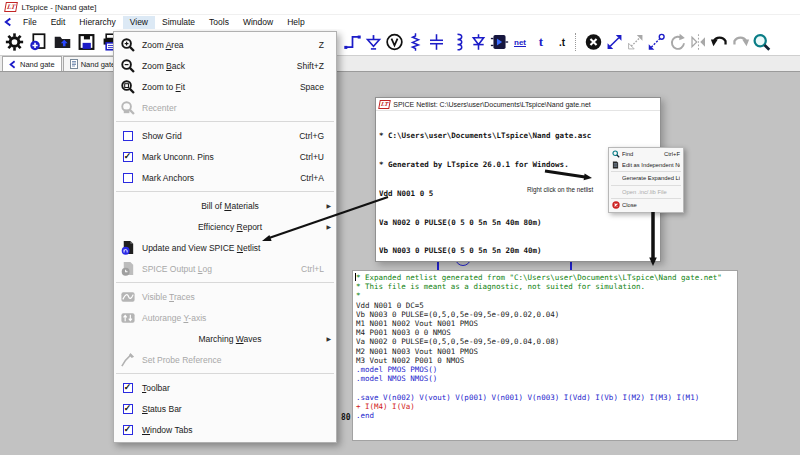 The height and width of the screenshot is (455, 800). I want to click on move-icon, so click(614, 42).